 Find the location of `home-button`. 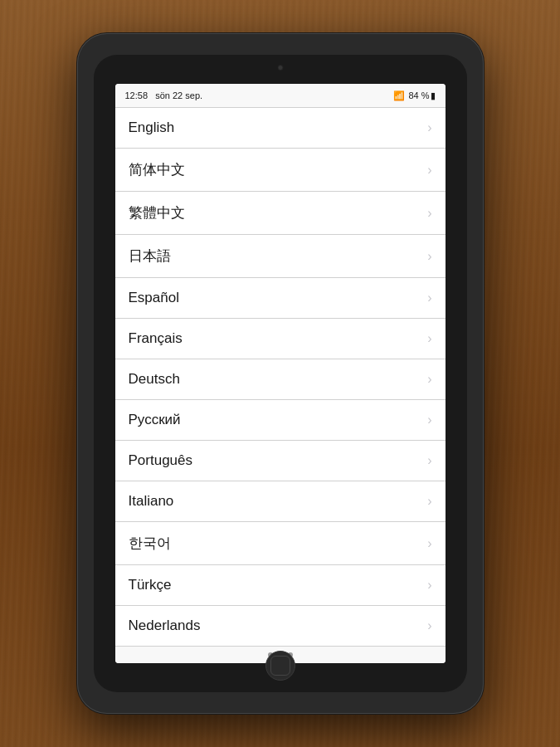

home-button is located at coordinates (280, 666).